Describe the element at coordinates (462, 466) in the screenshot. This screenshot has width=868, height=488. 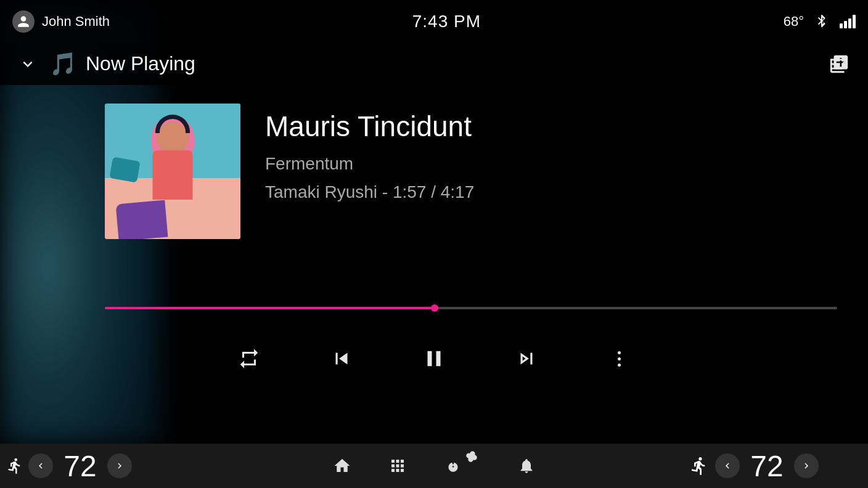
I see `fan-button` at that location.